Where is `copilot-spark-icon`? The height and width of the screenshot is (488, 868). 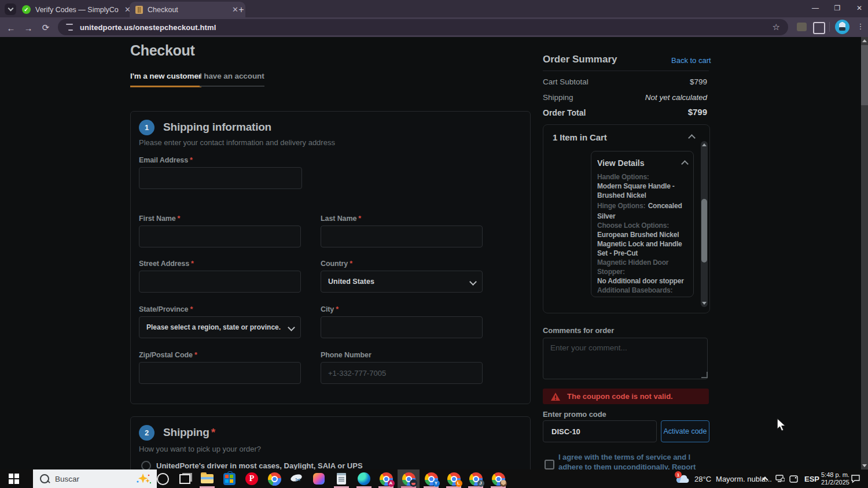
copilot-spark-icon is located at coordinates (144, 479).